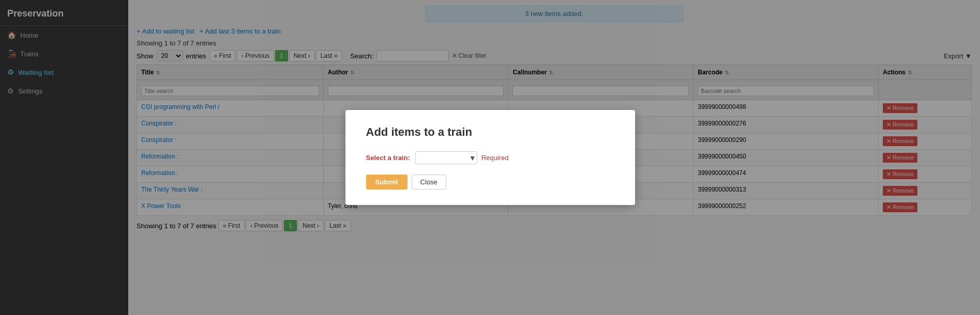 This screenshot has height=315, width=980. Describe the element at coordinates (446, 158) in the screenshot. I see `select-wrapper: ▼` at that location.